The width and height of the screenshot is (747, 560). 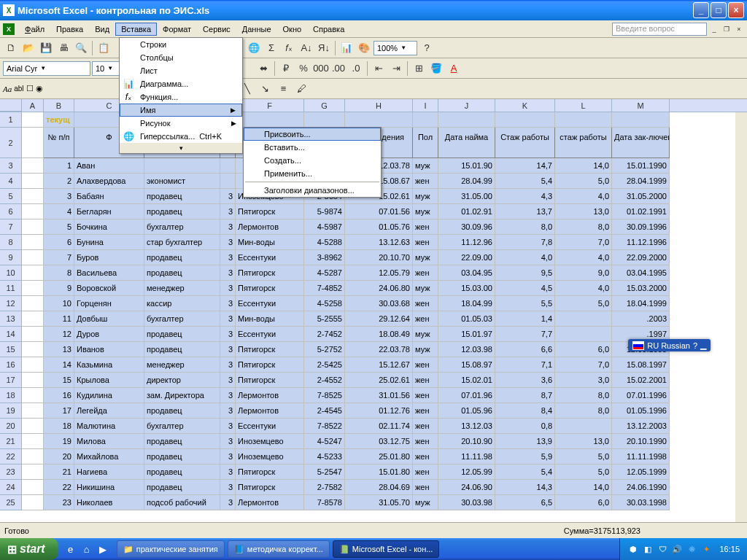 I want to click on cell: 7,7, so click(x=525, y=334).